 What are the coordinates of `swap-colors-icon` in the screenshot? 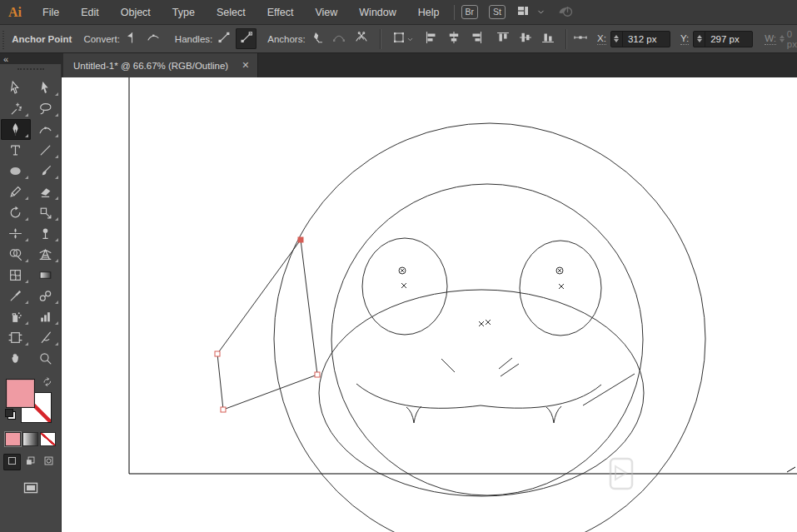 It's located at (47, 385).